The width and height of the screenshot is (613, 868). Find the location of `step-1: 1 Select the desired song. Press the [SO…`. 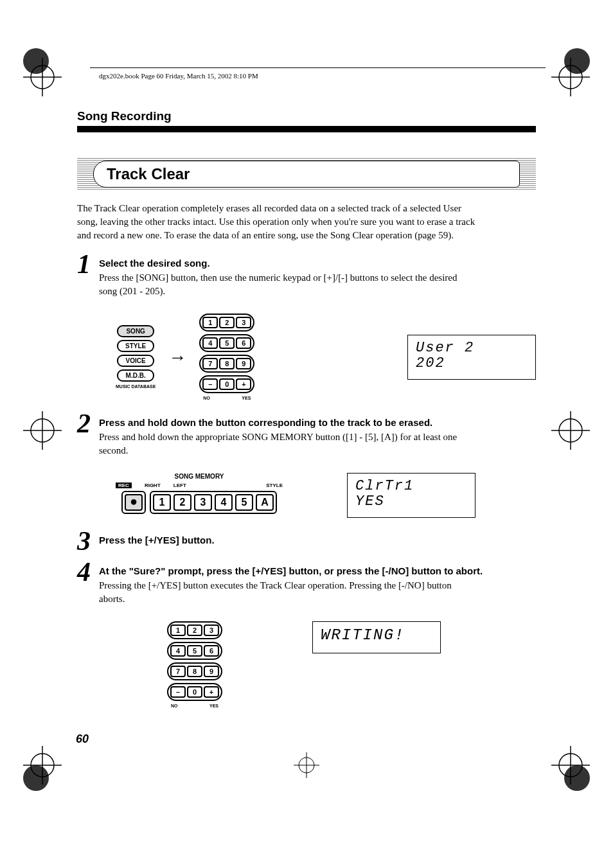

step-1: 1 Select the desired song. Press the [SO… is located at coordinates (306, 279).